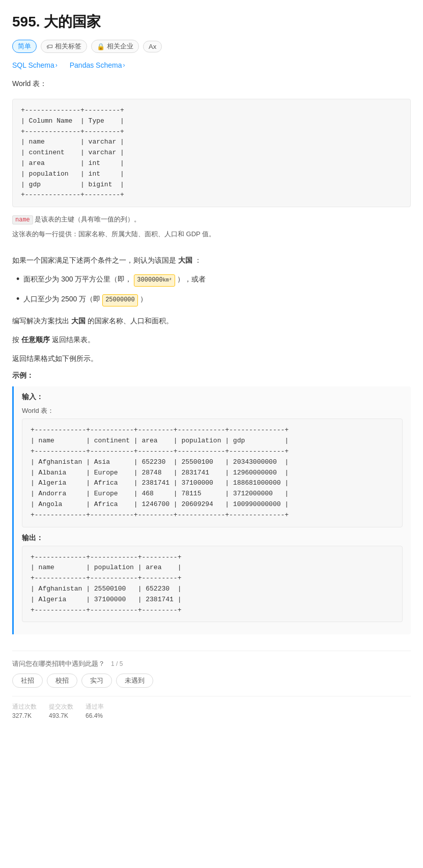 The height and width of the screenshot is (868, 423). I want to click on tag-related-companies: 🔒 相关企业, so click(115, 46).